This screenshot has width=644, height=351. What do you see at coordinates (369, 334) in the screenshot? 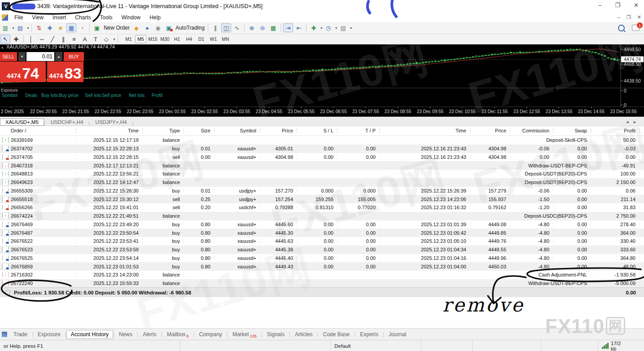
I see `terminal-tab-experts: Experts` at bounding box center [369, 334].